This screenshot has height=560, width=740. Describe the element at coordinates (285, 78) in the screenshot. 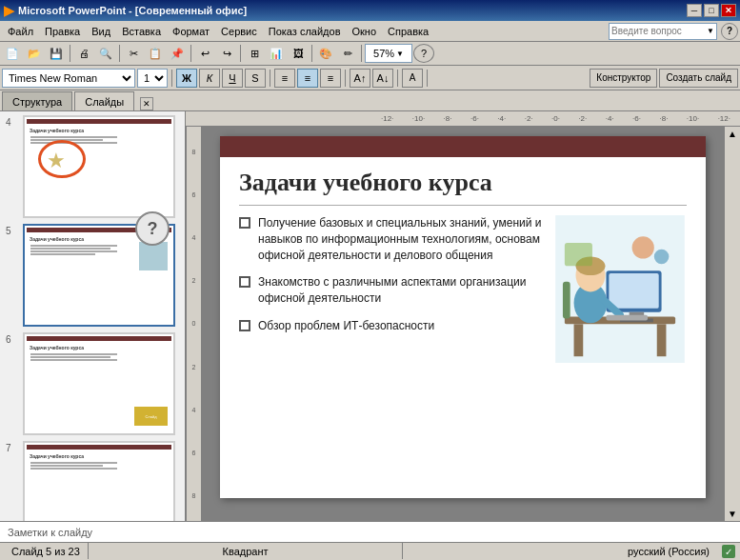

I see `align-left-button: ≡` at that location.